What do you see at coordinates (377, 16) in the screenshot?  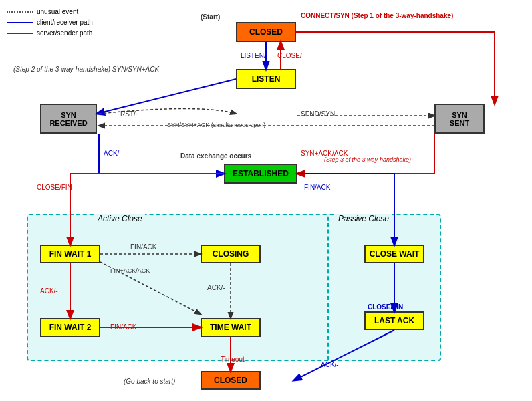 I see `label-connect-syn: CONNECT/SYN (Step 1 of the 3-way-handsha…` at bounding box center [377, 16].